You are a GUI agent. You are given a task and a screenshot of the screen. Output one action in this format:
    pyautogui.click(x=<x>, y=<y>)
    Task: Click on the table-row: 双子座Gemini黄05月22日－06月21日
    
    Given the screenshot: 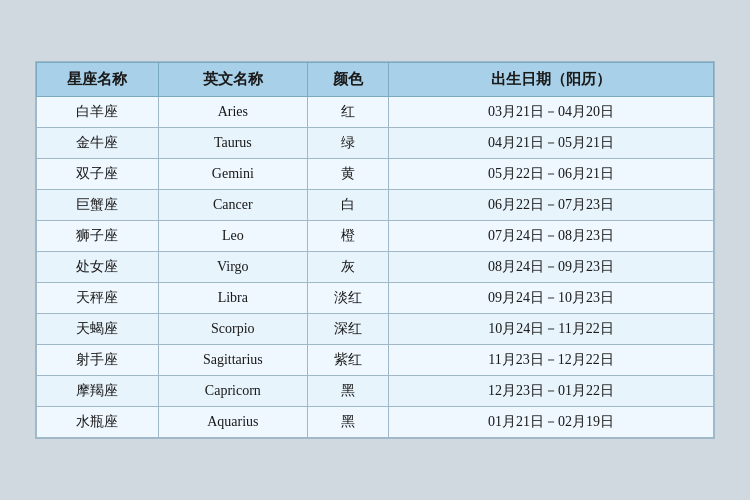 What is the action you would take?
    pyautogui.click(x=376, y=174)
    